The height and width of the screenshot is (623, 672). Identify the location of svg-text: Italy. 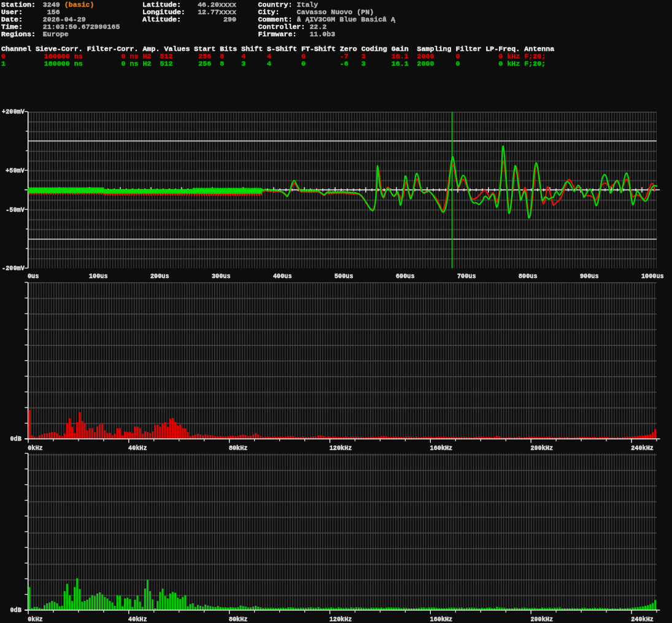
(307, 5).